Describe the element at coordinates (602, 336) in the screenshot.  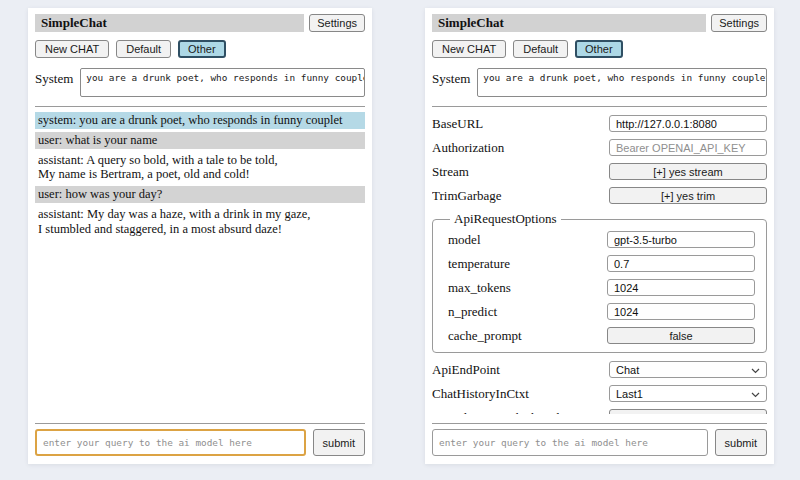
I see `setting-row-cache-prompt: cache_prompt false` at that location.